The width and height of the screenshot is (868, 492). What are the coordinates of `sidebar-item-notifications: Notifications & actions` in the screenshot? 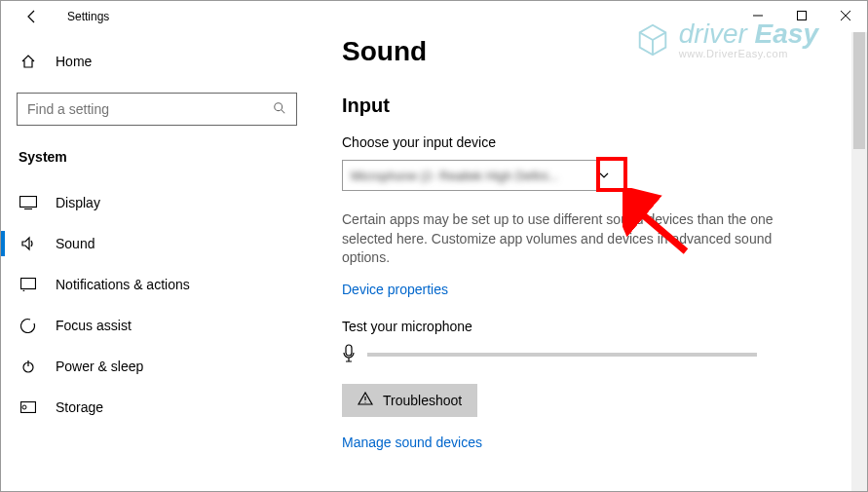 It's located at (157, 284).